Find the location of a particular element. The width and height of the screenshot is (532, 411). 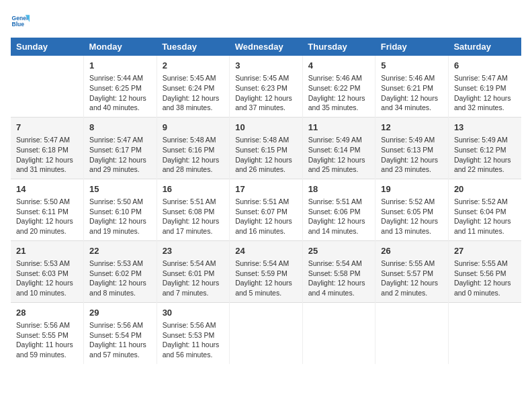

day-cell: 23Sunrise: 5:54 AM Sunset: 6:01 PM Dayli… is located at coordinates (193, 271).